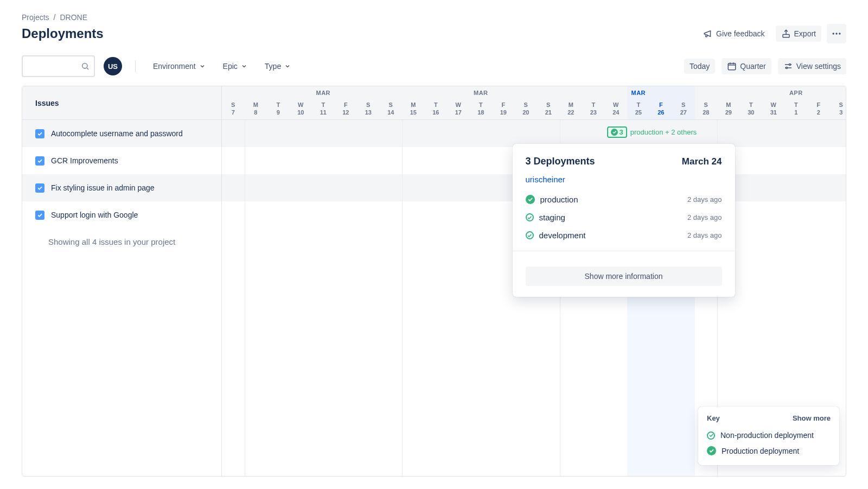 The width and height of the screenshot is (868, 489). What do you see at coordinates (734, 34) in the screenshot?
I see `give-feedback-button: Give feedback` at bounding box center [734, 34].